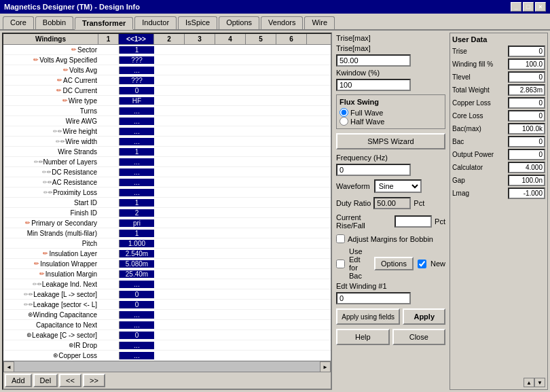 The image size is (550, 392). I want to click on table-row: ✏AC Current???, so click(167, 80).